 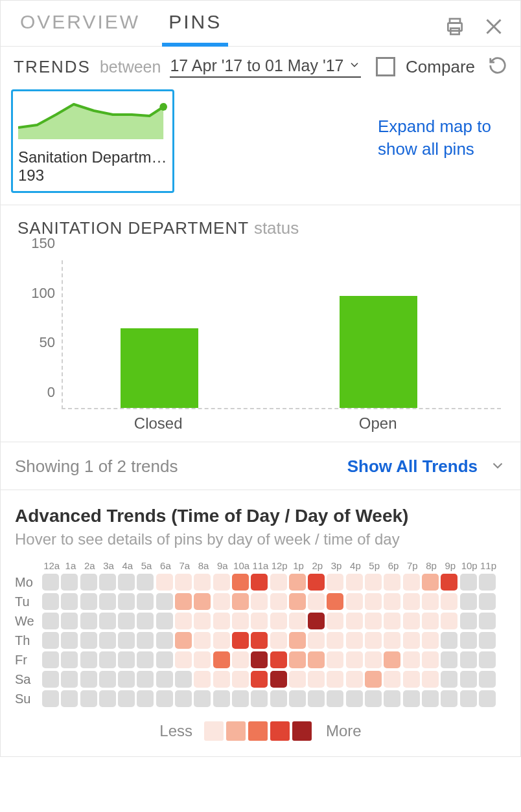 I want to click on trend-card: Sanitation Departme... 193, so click(x=93, y=141).